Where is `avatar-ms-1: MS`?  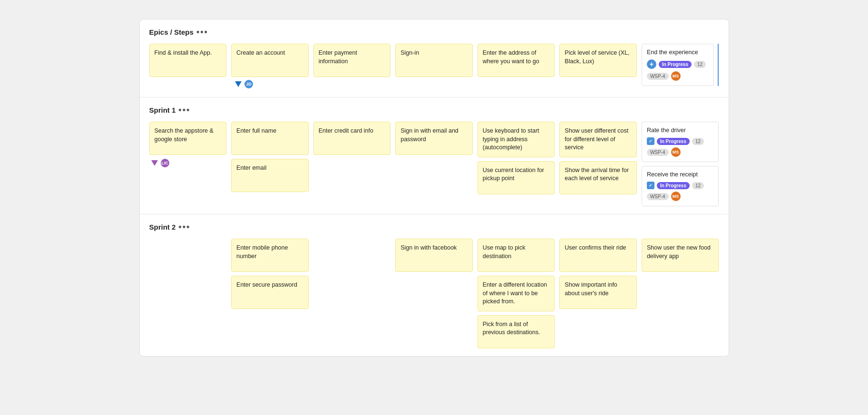
avatar-ms-1: MS is located at coordinates (676, 152).